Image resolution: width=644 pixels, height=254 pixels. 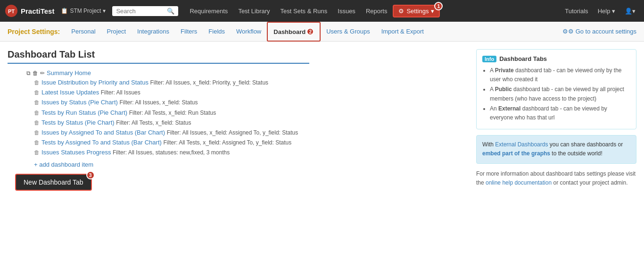 I want to click on project-selector: 📋 STM Project ▾, so click(x=83, y=11).